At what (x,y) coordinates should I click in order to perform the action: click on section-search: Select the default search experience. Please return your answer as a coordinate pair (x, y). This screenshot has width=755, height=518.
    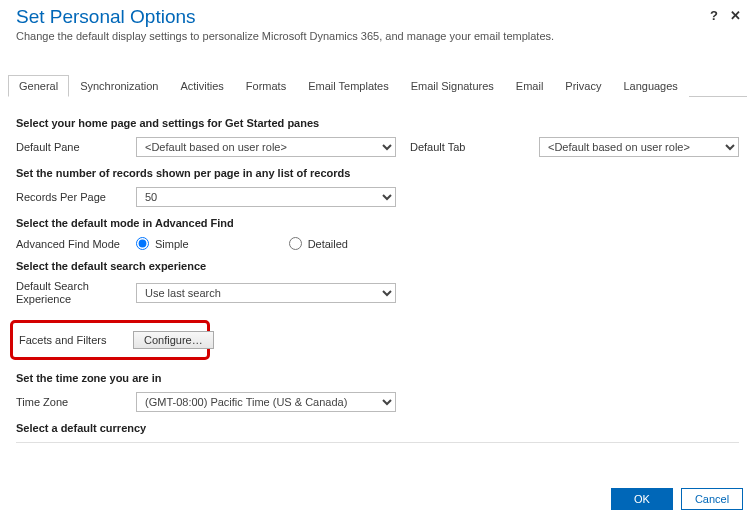
    Looking at the image, I should click on (378, 266).